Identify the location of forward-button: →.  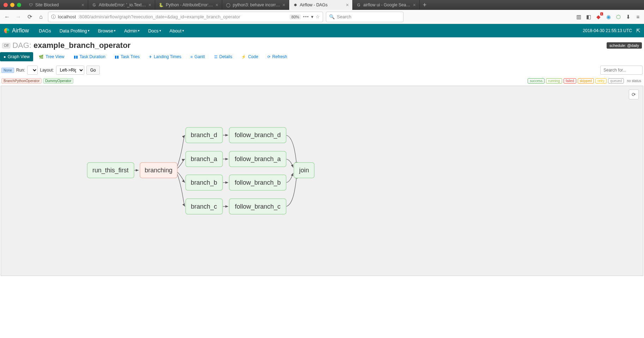
(18, 17).